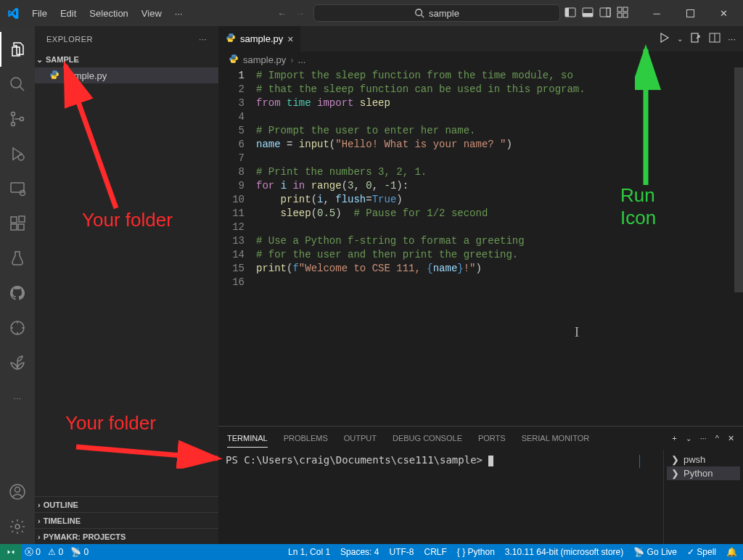 This screenshot has height=560, width=743. What do you see at coordinates (704, 460) in the screenshot?
I see `terminal-entry-pwsh: ❯pwsh` at bounding box center [704, 460].